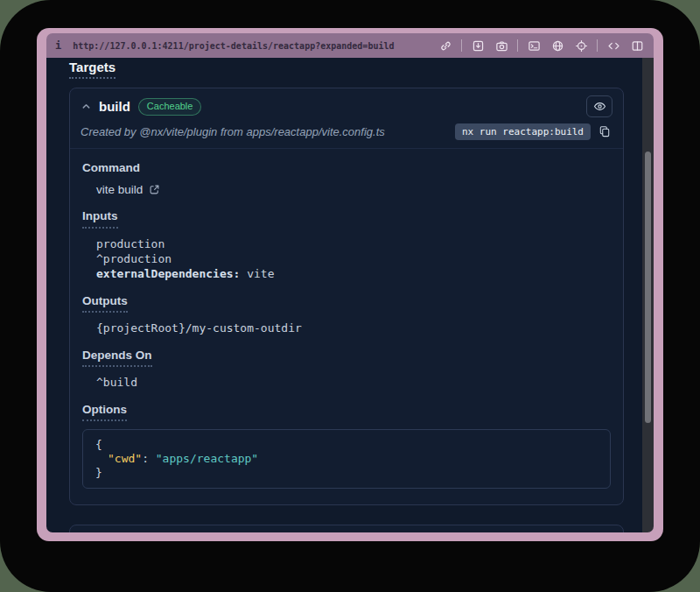 The height and width of the screenshot is (592, 700). Describe the element at coordinates (346, 219) in the screenshot. I see `inputs-section-label: Inputs` at that location.